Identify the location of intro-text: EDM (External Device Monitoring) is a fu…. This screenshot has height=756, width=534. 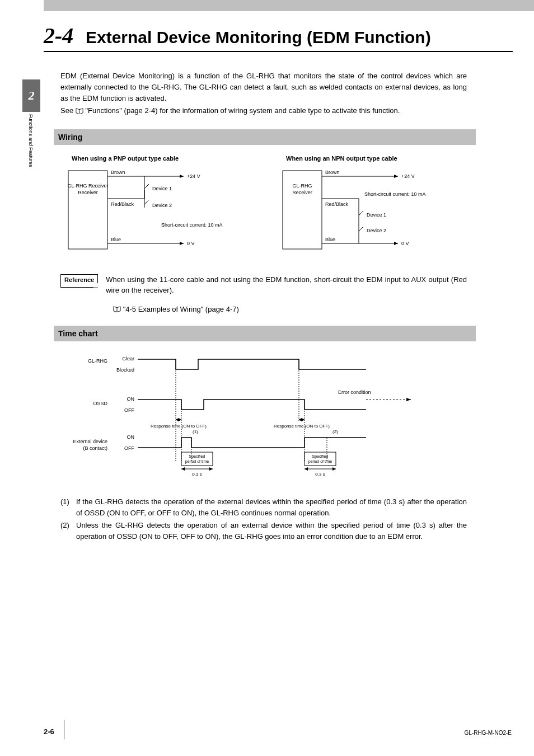
(264, 94).